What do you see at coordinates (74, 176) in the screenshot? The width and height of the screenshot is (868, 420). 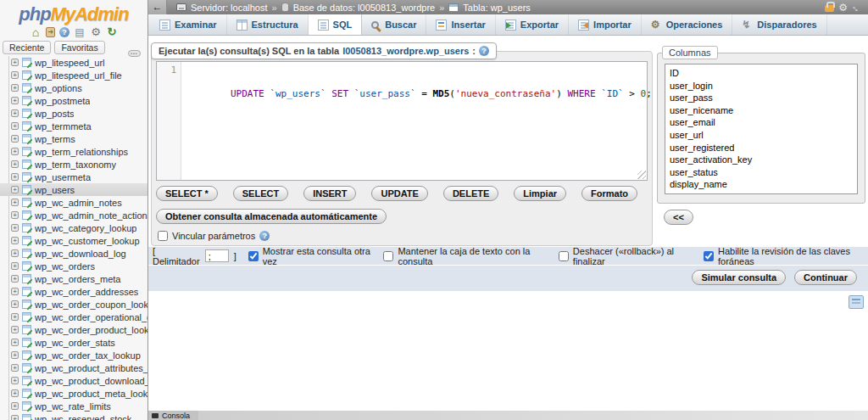 I see `table-tree-item: wp_usermeta` at bounding box center [74, 176].